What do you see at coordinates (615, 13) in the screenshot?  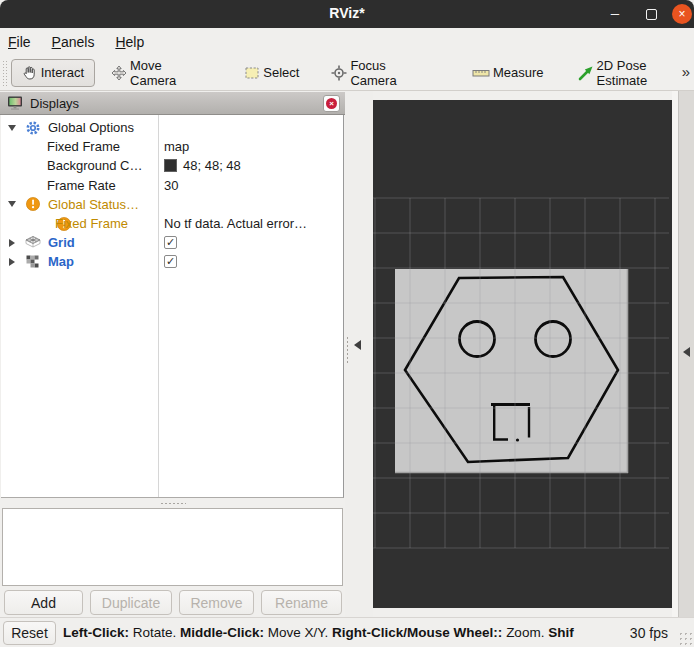 I see `minimize-button: –` at bounding box center [615, 13].